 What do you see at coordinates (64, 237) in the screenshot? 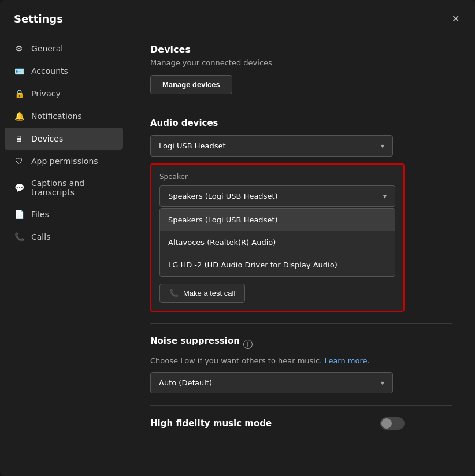
I see `sidebar-item-calls: 📞 Calls` at bounding box center [64, 237].